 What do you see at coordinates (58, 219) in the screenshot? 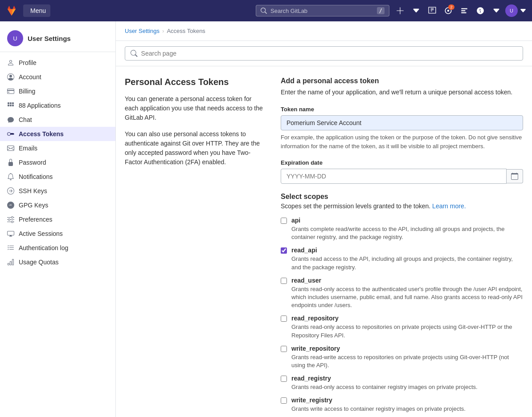
I see `sidebar-item-preferences: Preferences` at bounding box center [58, 219].